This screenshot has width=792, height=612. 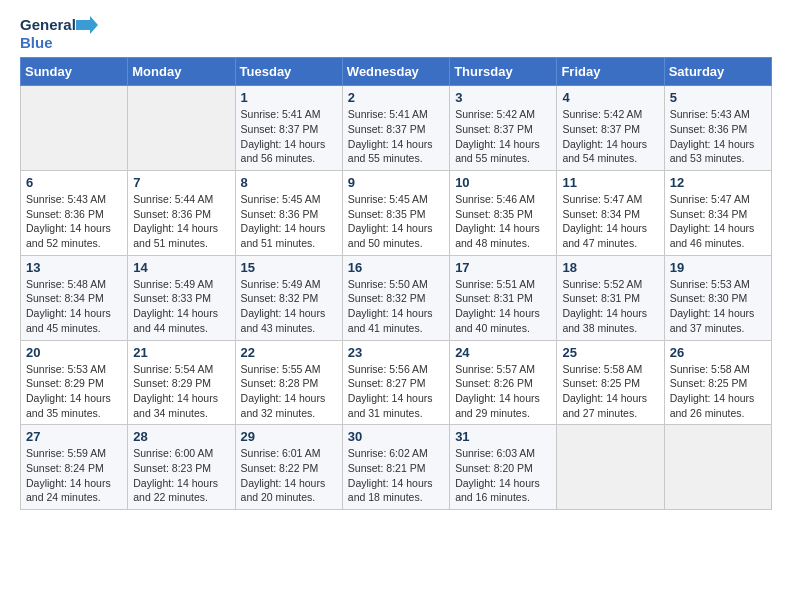 What do you see at coordinates (718, 268) in the screenshot?
I see `day-number: 19` at bounding box center [718, 268].